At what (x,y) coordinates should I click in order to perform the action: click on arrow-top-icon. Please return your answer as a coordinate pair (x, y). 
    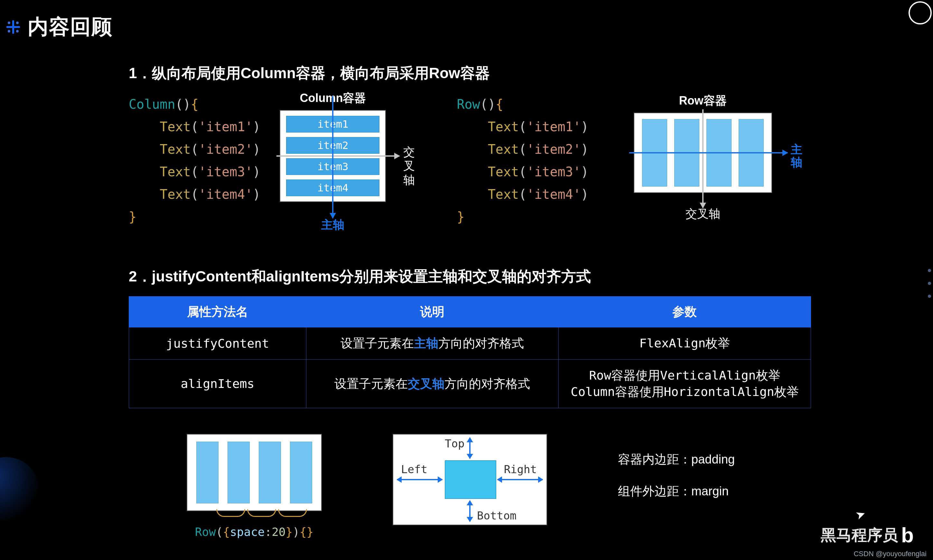
    Looking at the image, I should click on (470, 448).